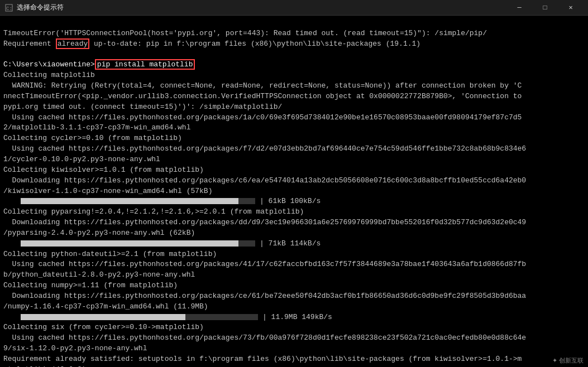 The width and height of the screenshot is (588, 367). What do you see at coordinates (545, 8) in the screenshot?
I see `window-controls: ─ □ ✕` at bounding box center [545, 8].